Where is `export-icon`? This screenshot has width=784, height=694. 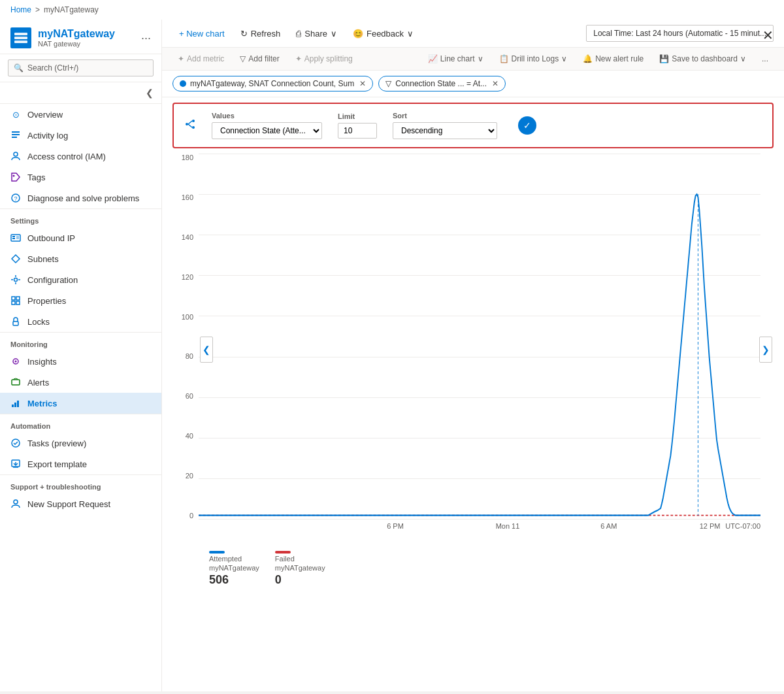 export-icon is located at coordinates (16, 464).